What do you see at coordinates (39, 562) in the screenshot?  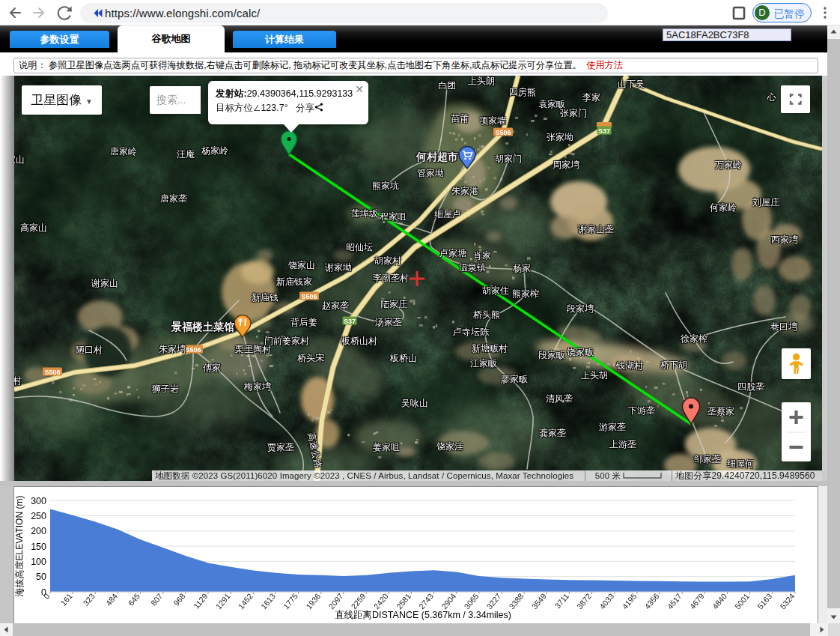 I see `svg-text: 100` at bounding box center [39, 562].